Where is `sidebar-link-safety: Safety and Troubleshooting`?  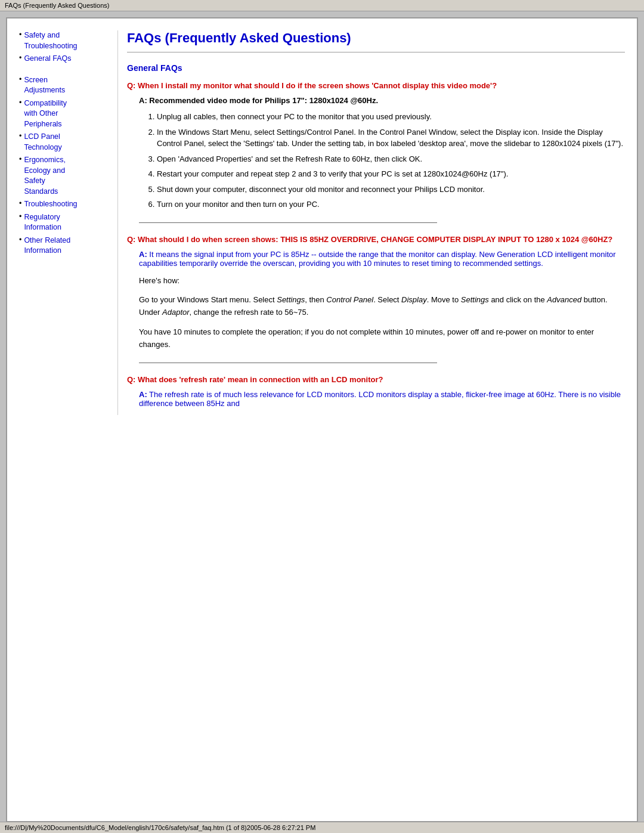 sidebar-link-safety: Safety and Troubleshooting is located at coordinates (50, 41).